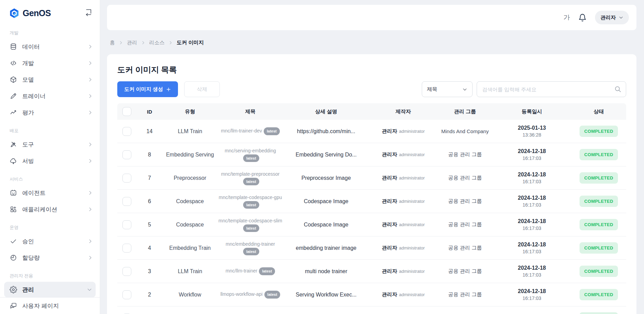  Describe the element at coordinates (372, 155) in the screenshot. I see `table-row: 8 Embedding Serving mnc/serving-embeddin…` at that location.